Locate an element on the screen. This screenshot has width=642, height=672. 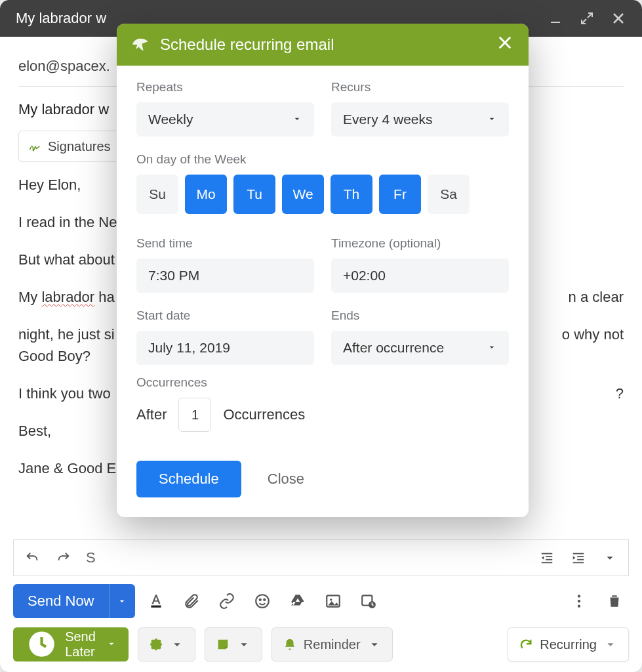
undo-icon is located at coordinates (32, 558).